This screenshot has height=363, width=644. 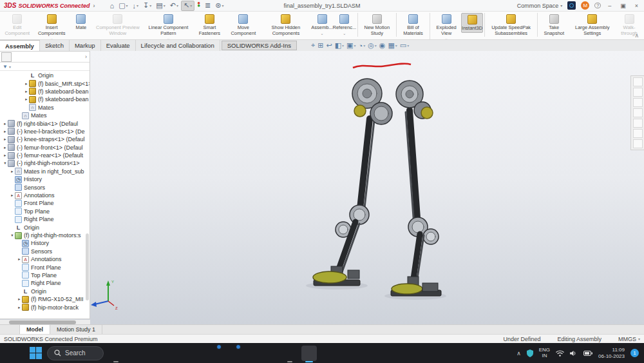 I want to click on take-snapshot-button: Take Snapshot, so click(x=553, y=25).